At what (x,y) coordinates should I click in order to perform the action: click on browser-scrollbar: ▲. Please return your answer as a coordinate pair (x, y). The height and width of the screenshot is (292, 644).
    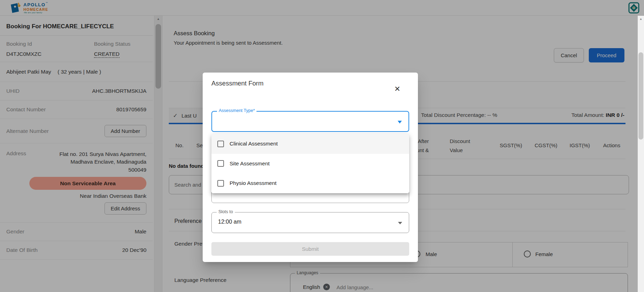
    Looking at the image, I should click on (641, 154).